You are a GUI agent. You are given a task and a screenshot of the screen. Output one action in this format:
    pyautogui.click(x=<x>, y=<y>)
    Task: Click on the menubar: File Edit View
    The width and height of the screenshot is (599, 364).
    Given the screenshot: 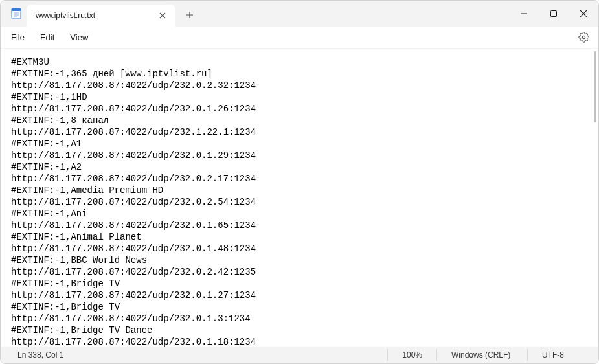 What is the action you would take?
    pyautogui.click(x=299, y=38)
    